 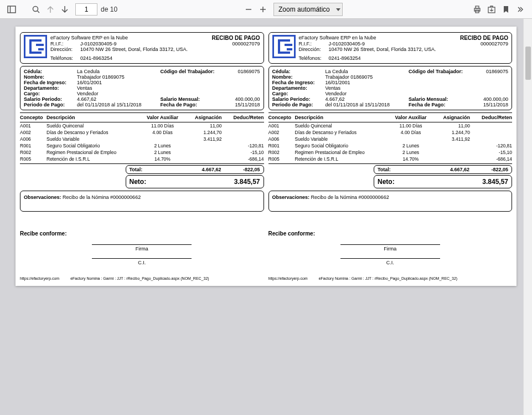 I want to click on page-number-input, so click(x=86, y=9).